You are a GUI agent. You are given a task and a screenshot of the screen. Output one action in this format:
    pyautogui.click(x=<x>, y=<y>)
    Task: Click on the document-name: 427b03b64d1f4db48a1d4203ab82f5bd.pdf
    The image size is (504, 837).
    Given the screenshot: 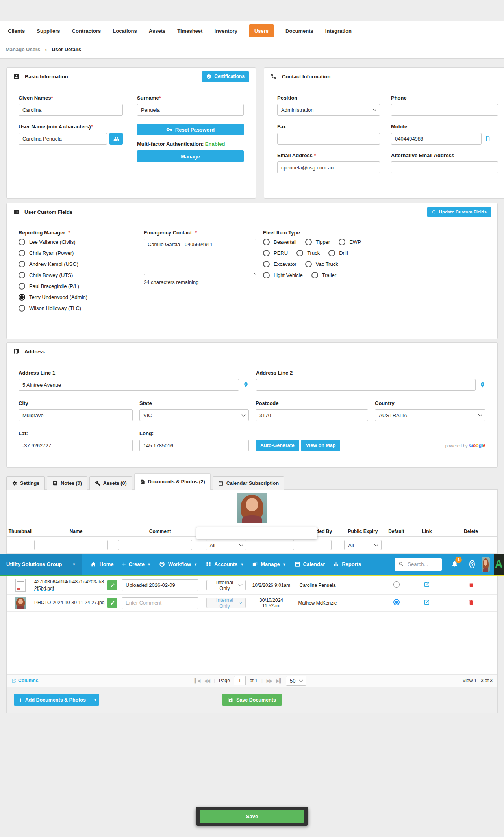 What is the action you would take?
    pyautogui.click(x=70, y=585)
    